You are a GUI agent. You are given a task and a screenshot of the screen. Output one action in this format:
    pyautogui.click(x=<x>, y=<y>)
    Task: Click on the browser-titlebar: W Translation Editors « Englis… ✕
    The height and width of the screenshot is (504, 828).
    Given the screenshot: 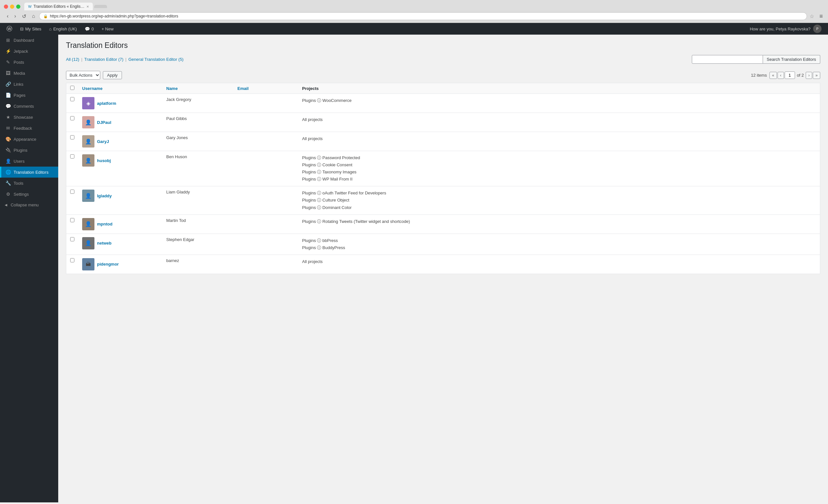 What is the action you would take?
    pyautogui.click(x=414, y=7)
    